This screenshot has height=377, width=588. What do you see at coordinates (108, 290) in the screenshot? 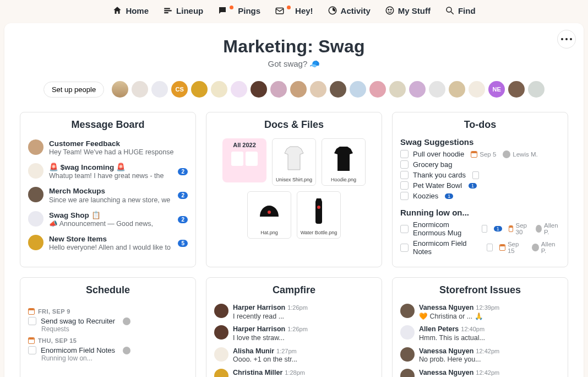
I see `card-title: Schedule` at bounding box center [108, 290].